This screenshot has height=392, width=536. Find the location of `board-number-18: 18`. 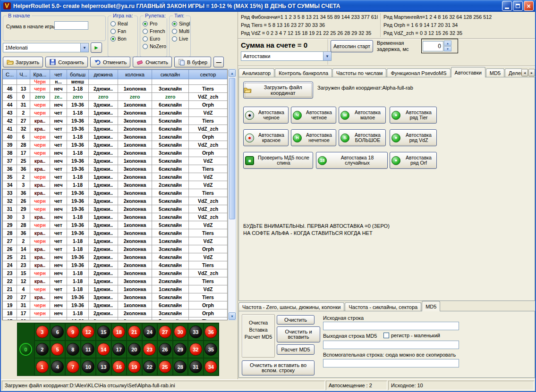

board-number-18: 18 is located at coordinates (119, 332).